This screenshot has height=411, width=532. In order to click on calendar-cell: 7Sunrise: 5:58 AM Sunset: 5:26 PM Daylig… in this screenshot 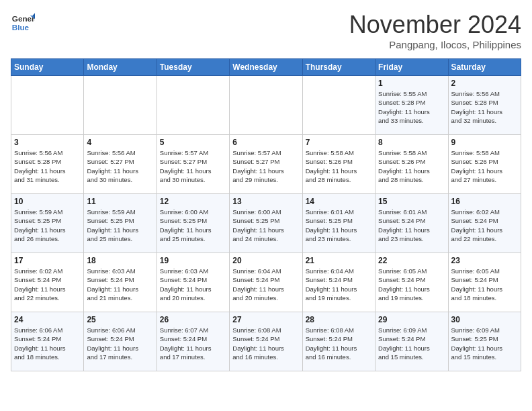, I will do `click(339, 165)`.